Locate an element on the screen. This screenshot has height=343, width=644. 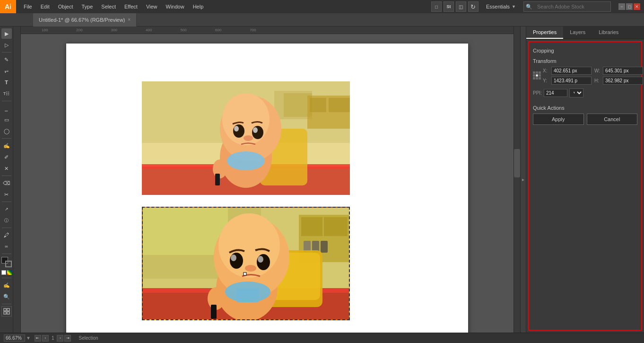
transform-xw-row: X: W: is located at coordinates (593, 71).